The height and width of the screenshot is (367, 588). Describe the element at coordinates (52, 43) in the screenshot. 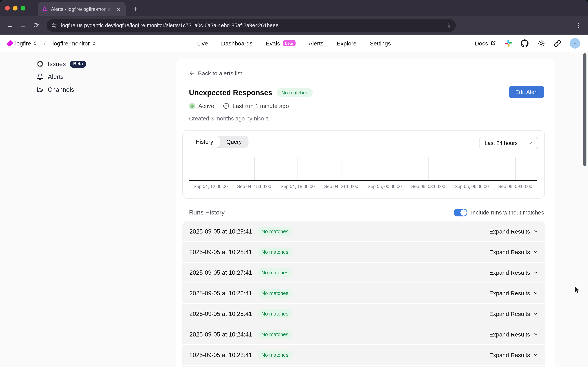

I see `brand: logfire / logfire-monitor` at that location.